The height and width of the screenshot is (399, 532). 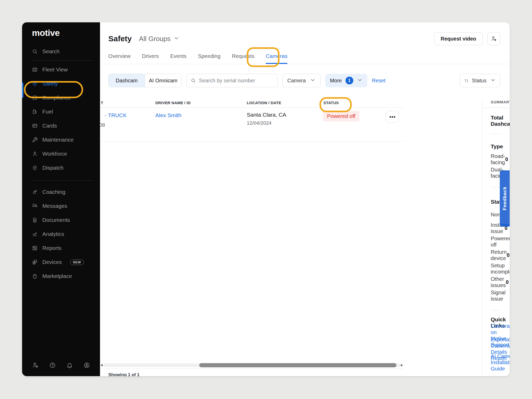 I want to click on sidebar-item-fleet-view: Fleet View, so click(x=66, y=70).